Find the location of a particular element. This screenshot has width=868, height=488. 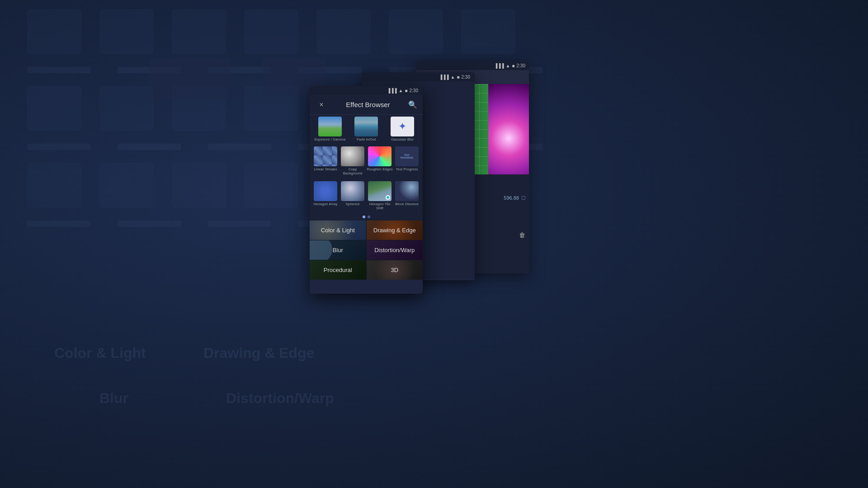

effect-label-blockdissolve: Block Dissolve is located at coordinates (407, 204).